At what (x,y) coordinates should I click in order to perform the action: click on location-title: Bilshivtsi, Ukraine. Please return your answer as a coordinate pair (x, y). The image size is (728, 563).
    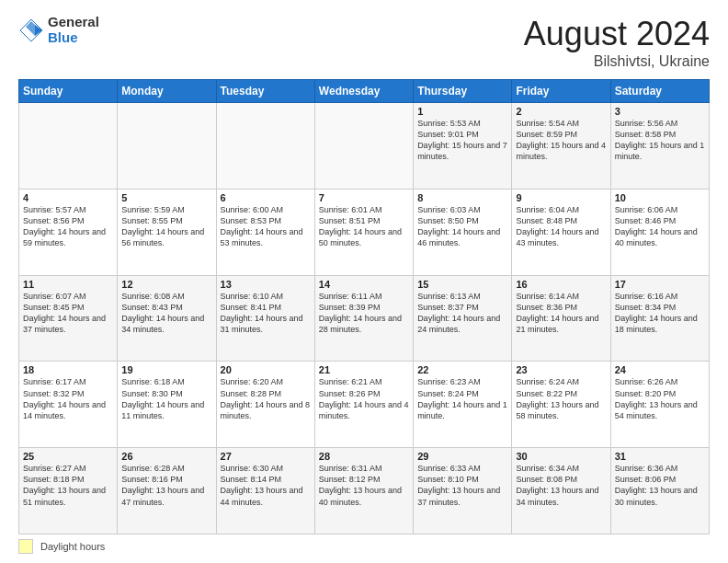
    Looking at the image, I should click on (617, 62).